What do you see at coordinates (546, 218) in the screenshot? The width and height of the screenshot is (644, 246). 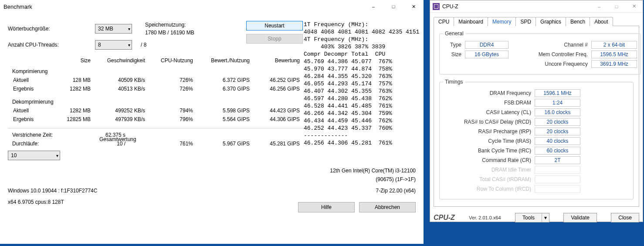 I see `tools-dropdown-button: ▾` at bounding box center [546, 218].